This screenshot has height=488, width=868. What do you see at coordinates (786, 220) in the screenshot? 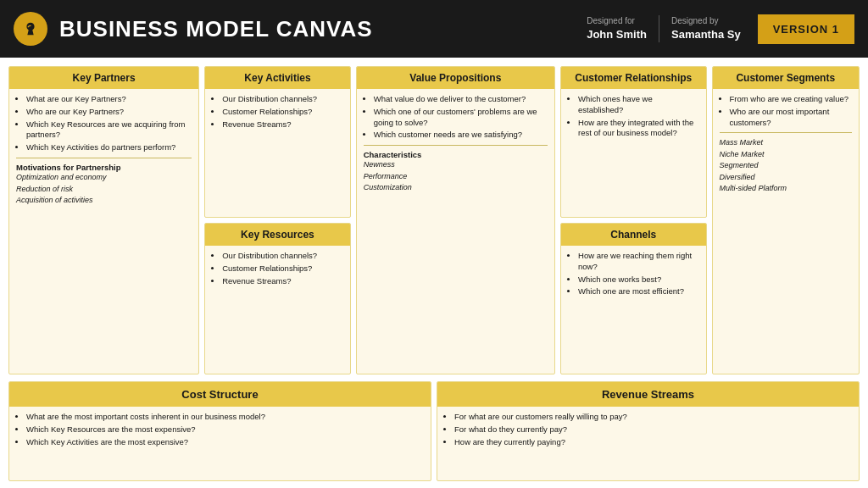
I see `card-customer-segments: Customer Segments From who are we creati…` at bounding box center [786, 220].